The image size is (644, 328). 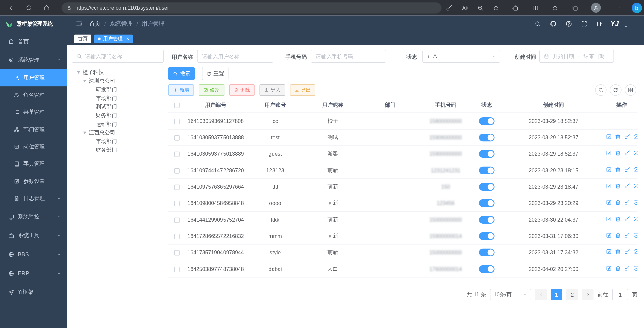 I want to click on tree-node: 江西总公司, so click(x=118, y=133).